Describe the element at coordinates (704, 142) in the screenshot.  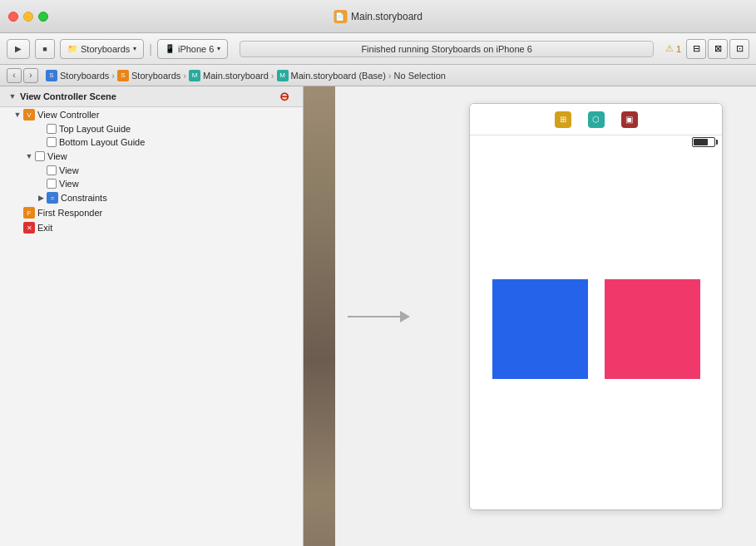
I see `battery-icon` at that location.